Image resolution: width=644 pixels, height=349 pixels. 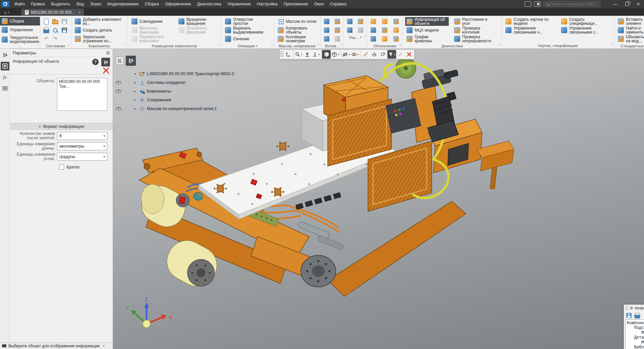 What do you see at coordinates (629, 315) in the screenshot?
I see `info-save-icon` at bounding box center [629, 315].